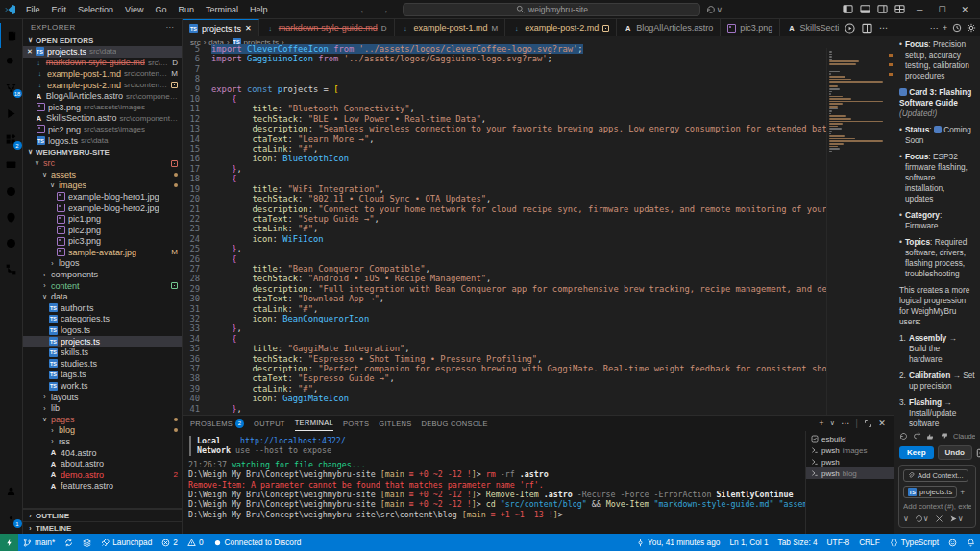 This screenshot has width=980, height=551. Describe the element at coordinates (917, 436) in the screenshot. I see `redo-icon` at that location.